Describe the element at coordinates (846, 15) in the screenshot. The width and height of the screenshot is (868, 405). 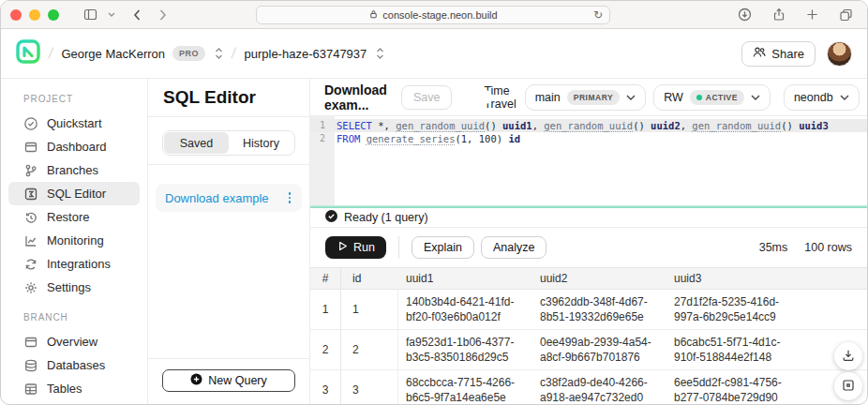
I see `tabs-overview-icon` at that location.